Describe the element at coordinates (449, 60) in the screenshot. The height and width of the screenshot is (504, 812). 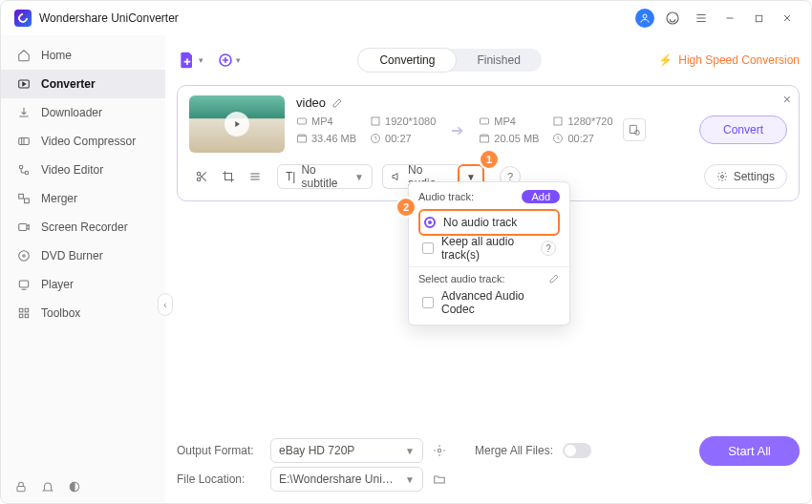
I see `status-tabs: Converting Finished` at that location.